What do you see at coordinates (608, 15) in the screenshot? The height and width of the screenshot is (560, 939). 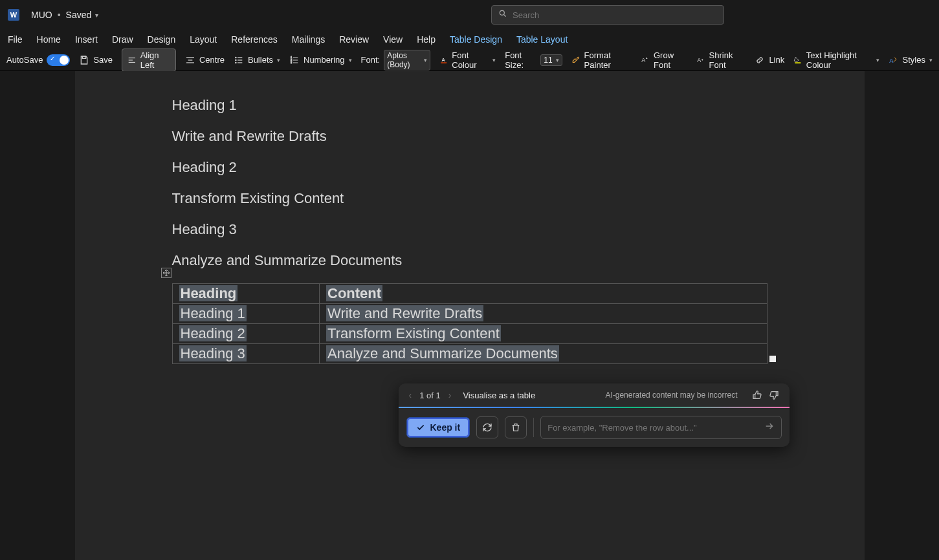 I see `search-box` at bounding box center [608, 15].